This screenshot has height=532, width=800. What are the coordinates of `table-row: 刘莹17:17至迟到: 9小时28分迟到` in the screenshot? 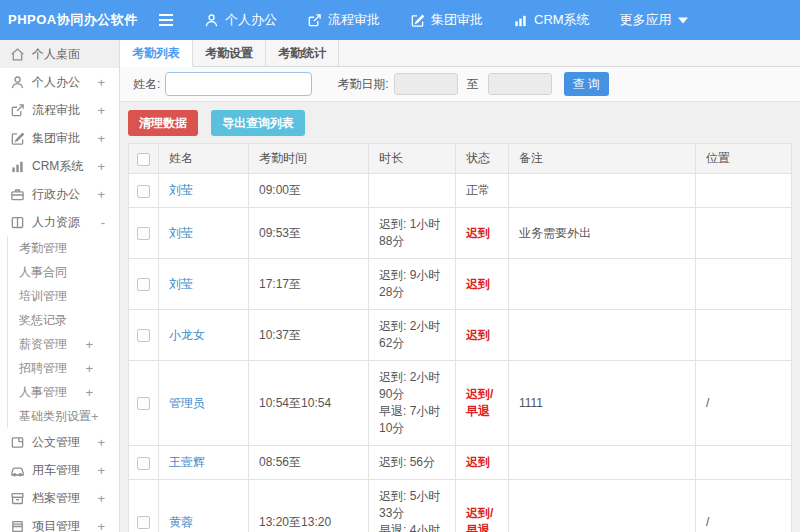 It's located at (460, 284).